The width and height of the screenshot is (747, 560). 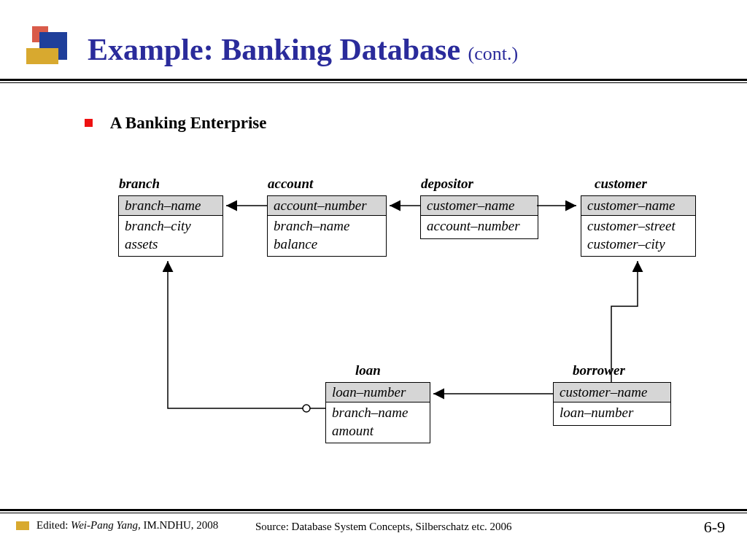 What do you see at coordinates (374, 510) in the screenshot?
I see `footer-rule` at bounding box center [374, 510].